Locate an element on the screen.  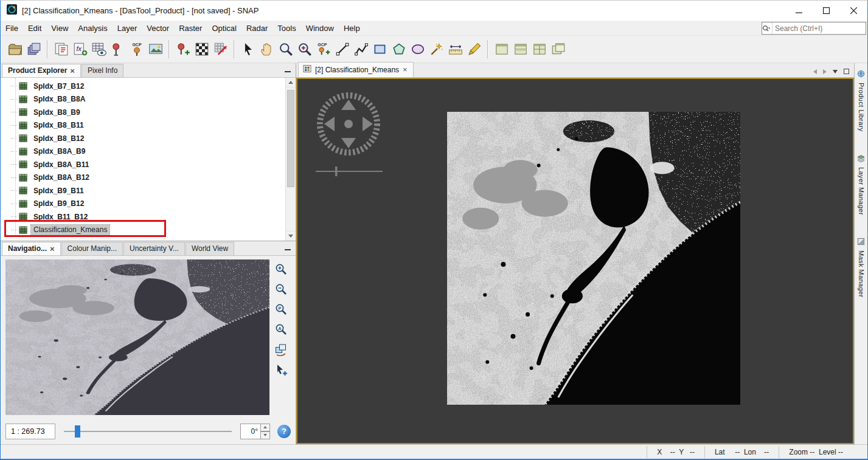
tree-item-spidx-b8a-b11: SpIdx_B8A_B11 is located at coordinates (148, 165).